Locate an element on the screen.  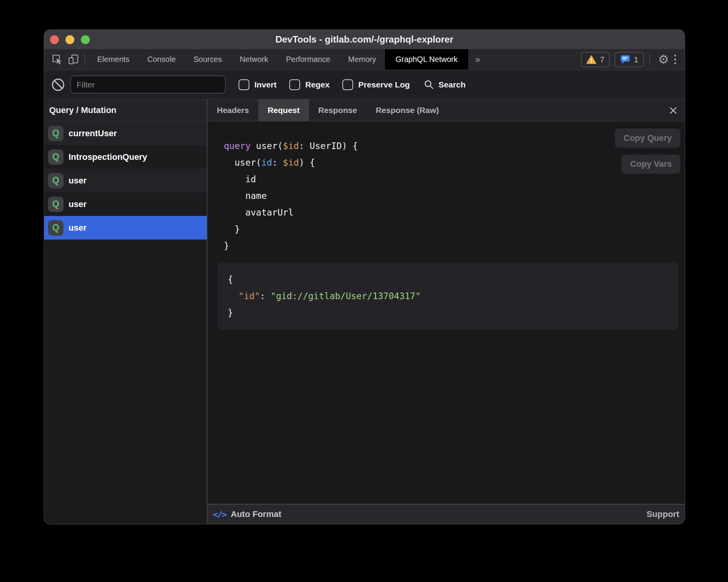
tab-performance: Performance is located at coordinates (308, 60).